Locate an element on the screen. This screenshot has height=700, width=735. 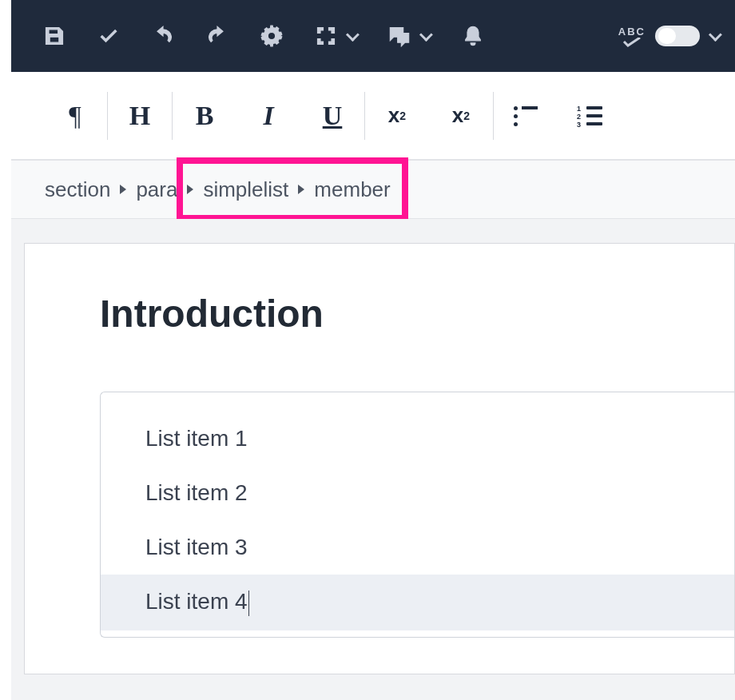
superscript-button: x2 is located at coordinates (397, 116).